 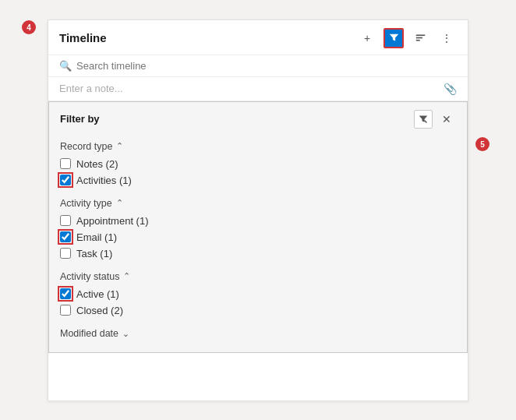 I want to click on more-button: ⋮, so click(x=447, y=38).